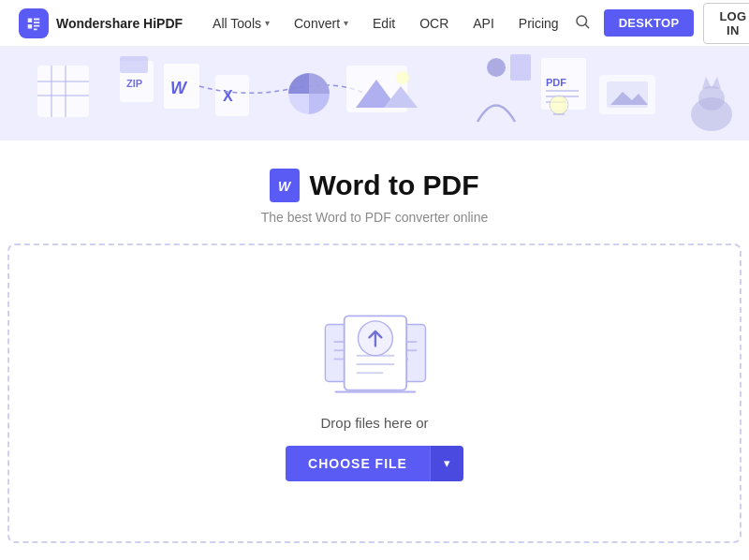 The height and width of the screenshot is (560, 749). I want to click on nav-all-tools: All Tools ▾, so click(242, 23).